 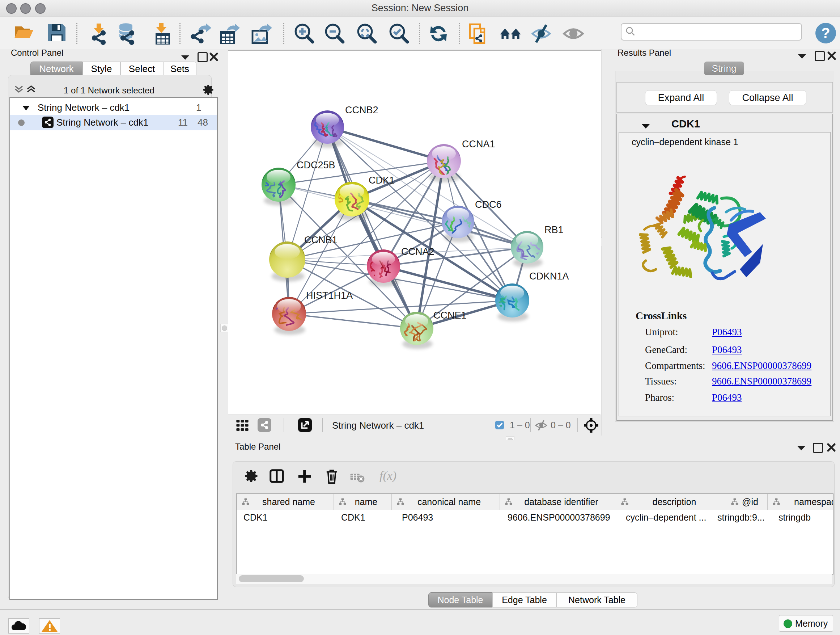 What do you see at coordinates (418, 252) in the screenshot?
I see `svg-text: CCNA2` at bounding box center [418, 252].